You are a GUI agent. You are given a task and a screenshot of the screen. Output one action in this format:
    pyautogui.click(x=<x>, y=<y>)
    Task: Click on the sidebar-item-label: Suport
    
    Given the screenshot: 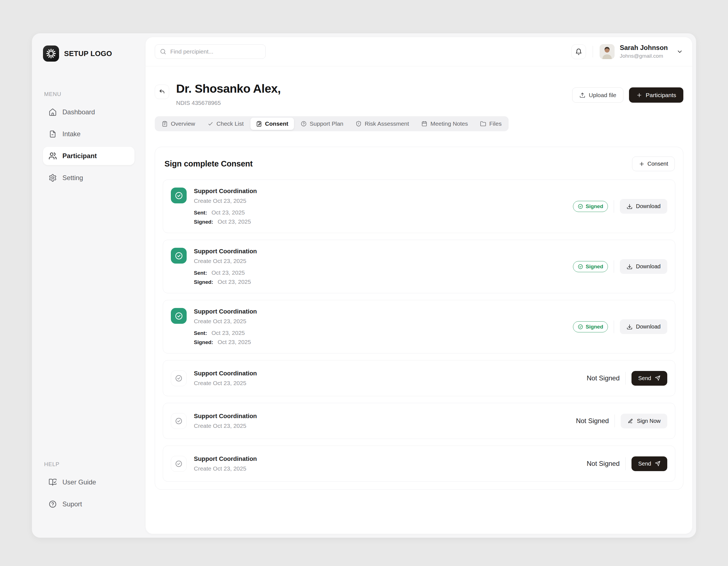 What is the action you would take?
    pyautogui.click(x=72, y=504)
    